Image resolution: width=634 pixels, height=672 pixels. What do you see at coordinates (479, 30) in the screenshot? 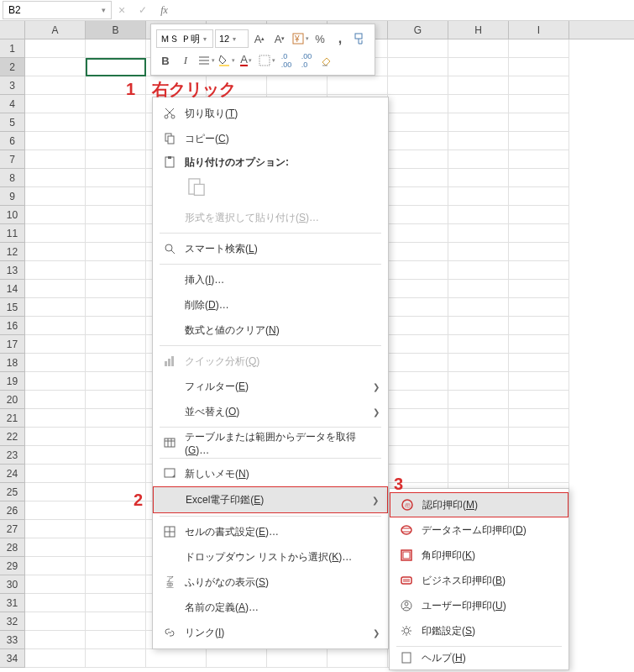
I see `column-header: H` at bounding box center [479, 30].